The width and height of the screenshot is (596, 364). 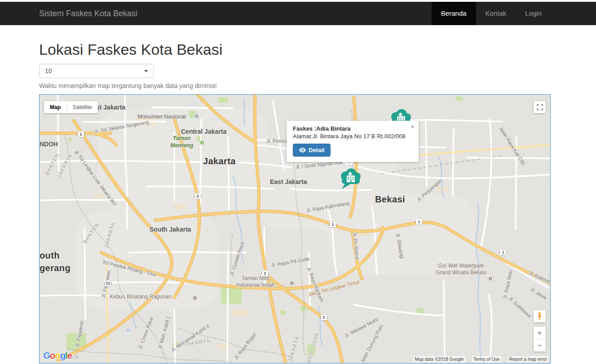 I want to click on map-info-window: Faskes :Adia Bintara Alamat:Jl. Bintara …, so click(x=353, y=141).